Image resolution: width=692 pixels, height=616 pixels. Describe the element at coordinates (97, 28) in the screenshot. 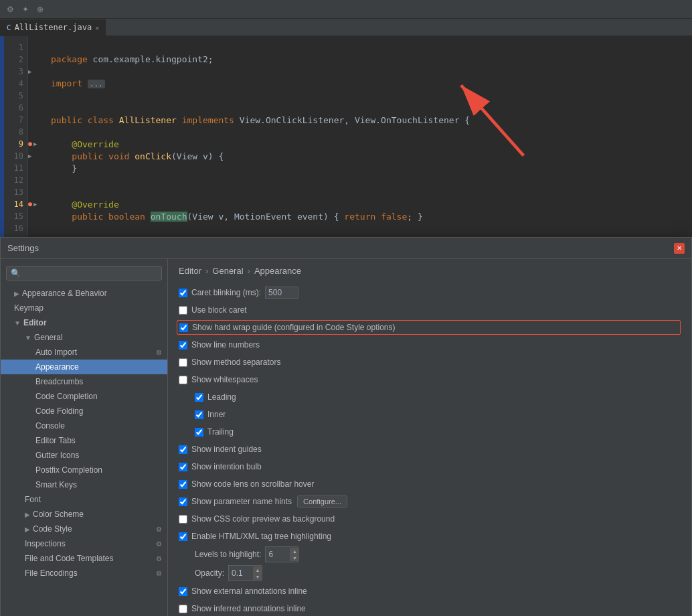

I see `tab-close-btn: ✕` at that location.